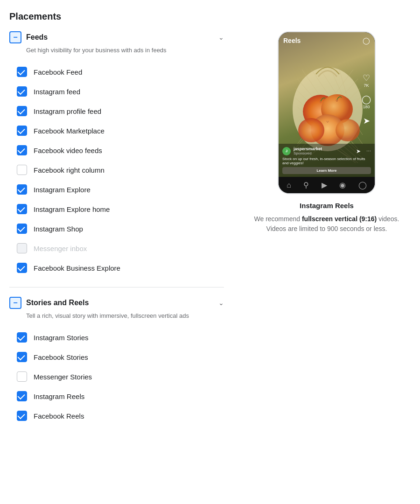  What do you see at coordinates (327, 171) in the screenshot?
I see `reels-cta-button: Learn More` at bounding box center [327, 171].